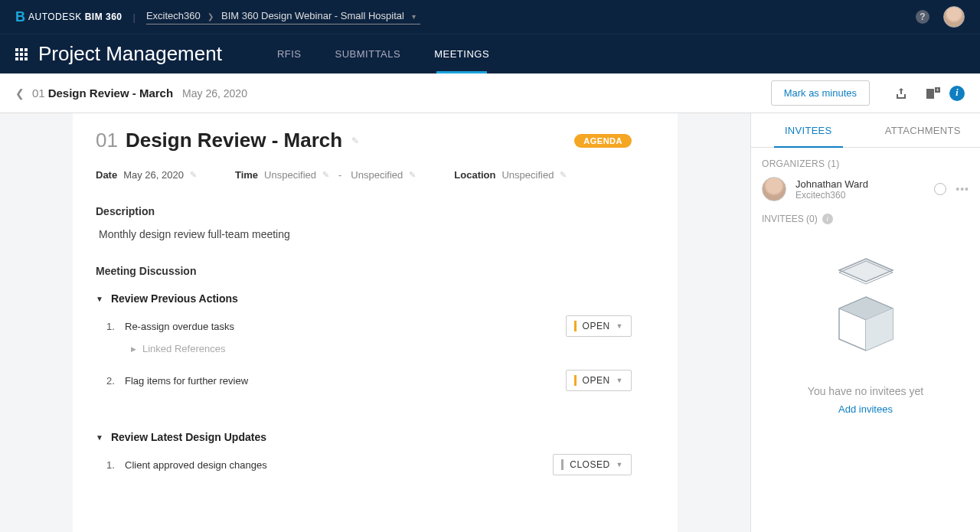  I want to click on chevron-right-icon: ❯, so click(211, 17).